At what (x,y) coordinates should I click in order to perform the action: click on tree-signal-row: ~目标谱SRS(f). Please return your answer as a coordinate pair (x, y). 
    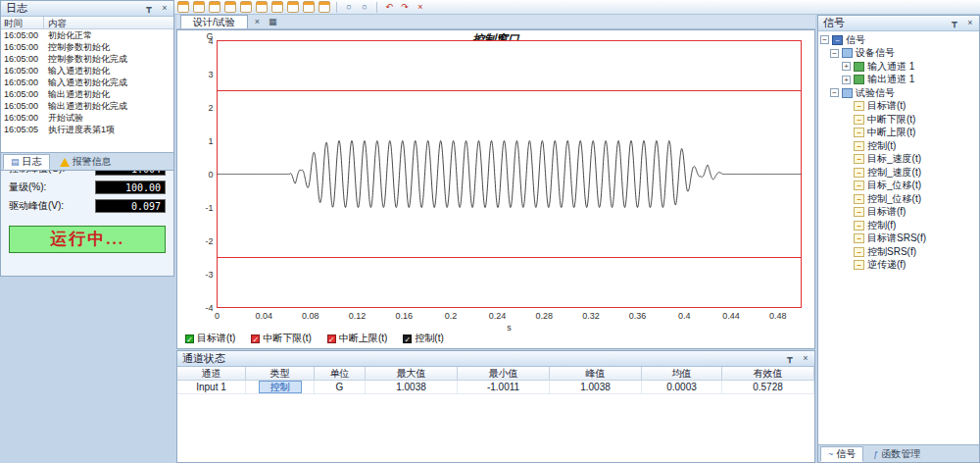
    Looking at the image, I should click on (899, 239).